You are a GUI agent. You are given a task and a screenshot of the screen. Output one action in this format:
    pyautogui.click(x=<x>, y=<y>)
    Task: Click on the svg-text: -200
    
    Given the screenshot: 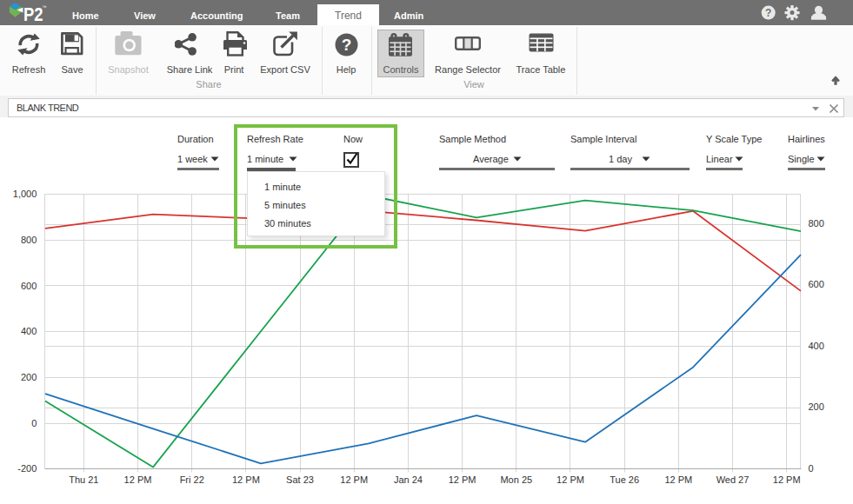 What is the action you would take?
    pyautogui.click(x=27, y=468)
    